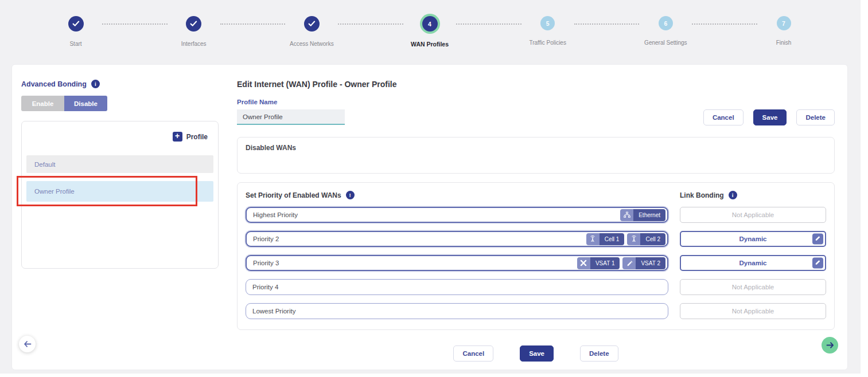 Image resolution: width=868 pixels, height=377 pixels. Describe the element at coordinates (194, 32) in the screenshot. I see `stepper-step-interfaces: Interfaces` at that location.